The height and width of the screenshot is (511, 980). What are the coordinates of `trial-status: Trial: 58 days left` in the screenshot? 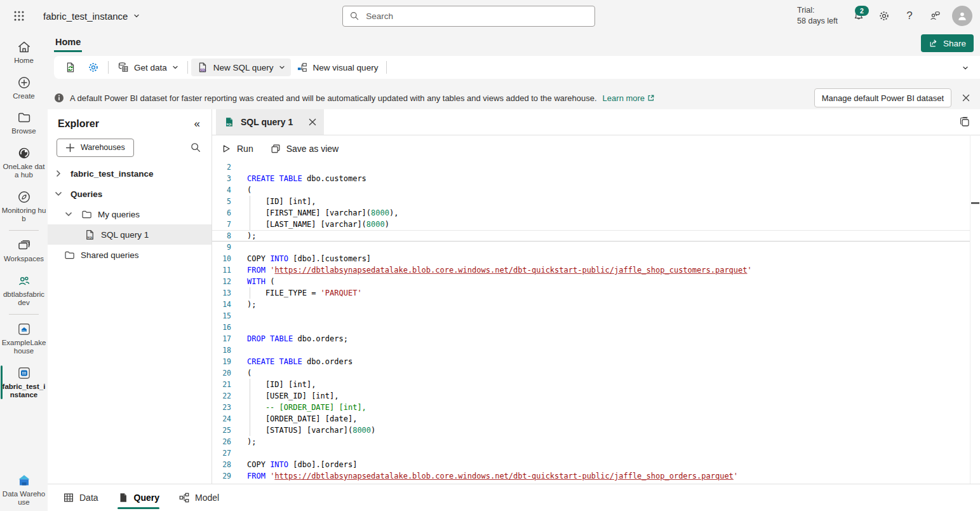 It's located at (817, 16).